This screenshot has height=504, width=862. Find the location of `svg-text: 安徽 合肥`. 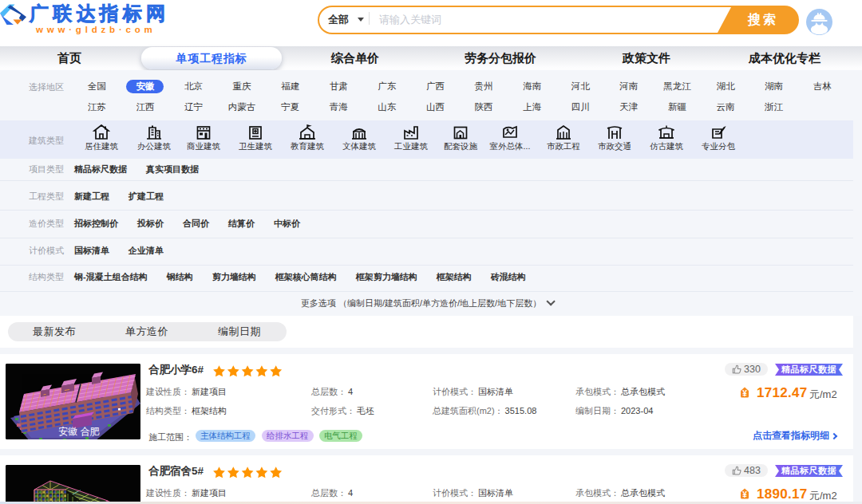

svg-text: 安徽 合肥 is located at coordinates (78, 431).